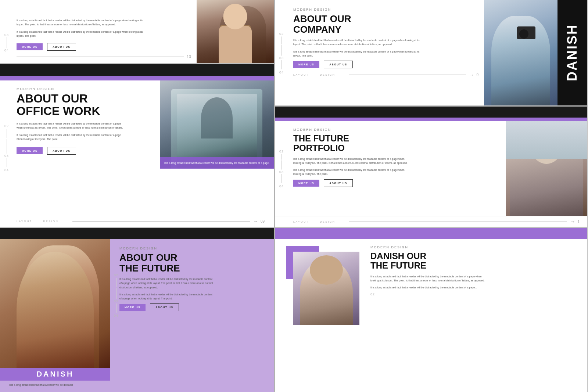 Image resolution: width=588 pixels, height=392 pixels. I want to click on num-04: 04, so click(7, 50).